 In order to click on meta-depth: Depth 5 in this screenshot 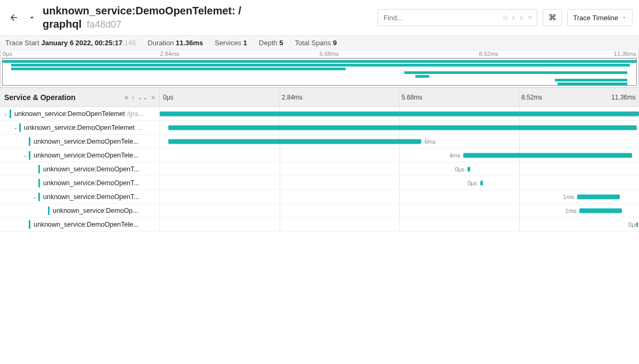, I will do `click(271, 43)`.